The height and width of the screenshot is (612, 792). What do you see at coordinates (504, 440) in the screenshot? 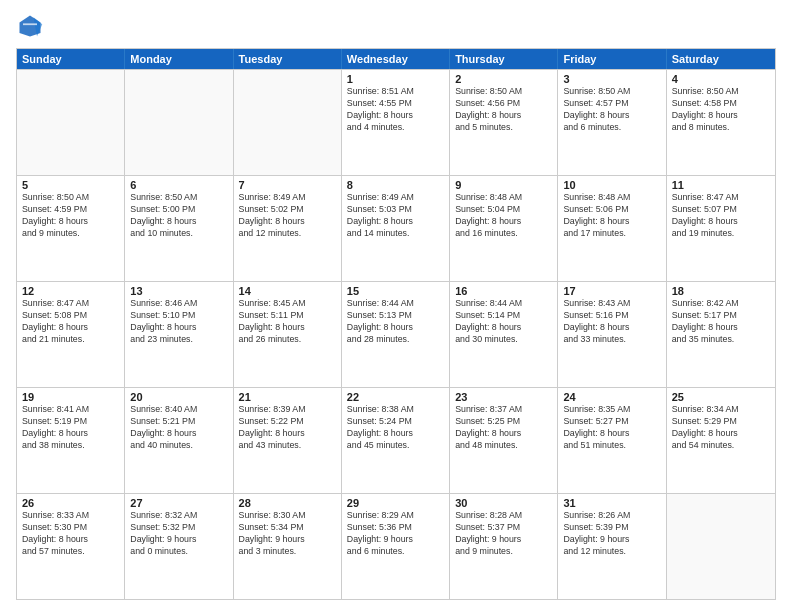
I see `calendar-cell: 23Sunrise: 8:37 AM Sunset: 5:25 PM Dayli…` at bounding box center [504, 440].